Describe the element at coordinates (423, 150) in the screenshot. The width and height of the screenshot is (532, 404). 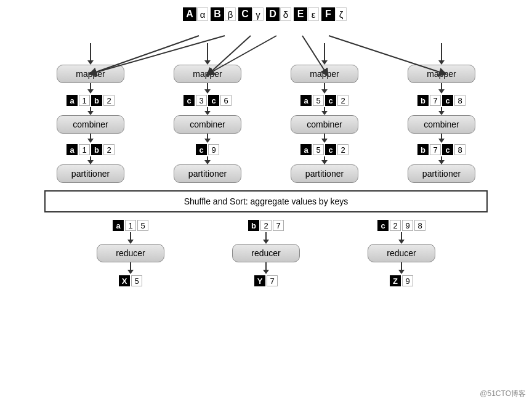
I see `ckv4-key-b: b` at that location.